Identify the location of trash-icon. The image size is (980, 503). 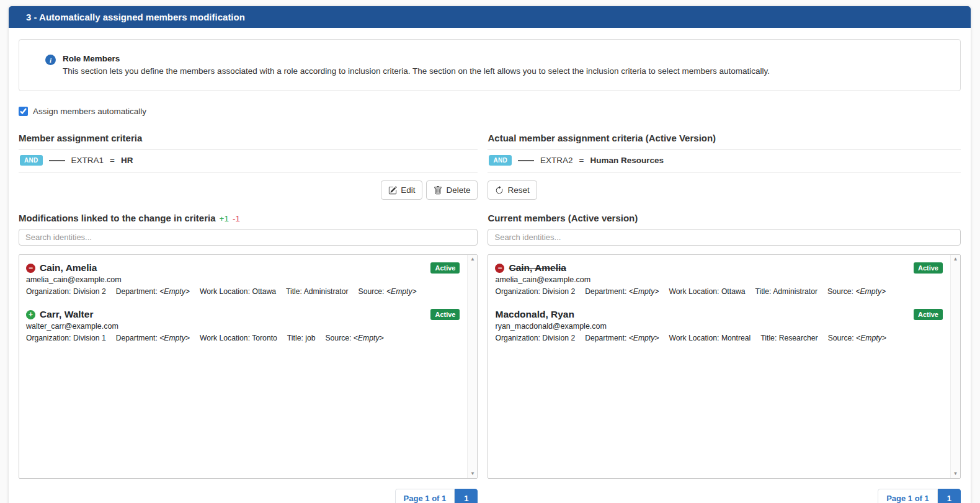
(438, 190).